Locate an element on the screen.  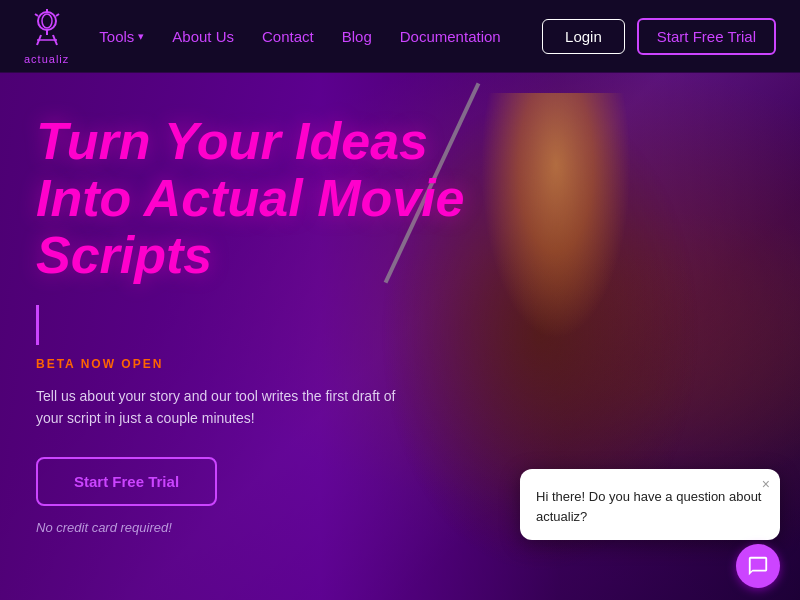
chat-widget: × Hi there! Do you have a question about… is located at coordinates (650, 504).